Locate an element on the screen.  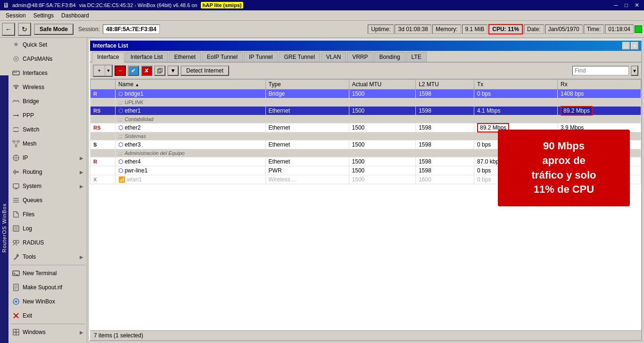
remove-button: − is located at coordinates (120, 71).